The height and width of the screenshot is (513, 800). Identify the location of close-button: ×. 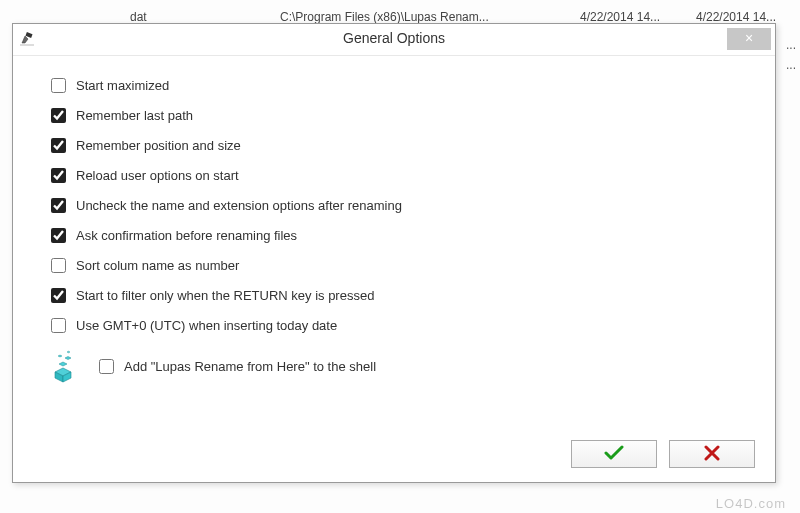
(749, 39).